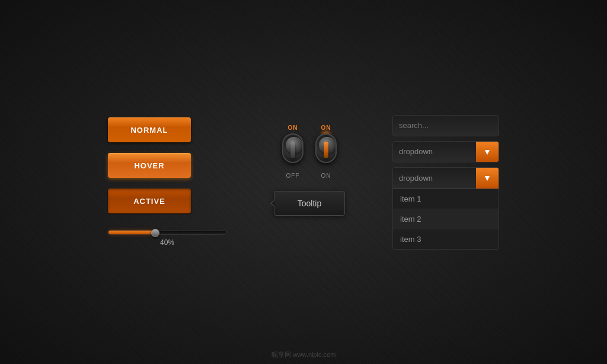  Describe the element at coordinates (293, 148) in the screenshot. I see `toggle-left-base` at that location.